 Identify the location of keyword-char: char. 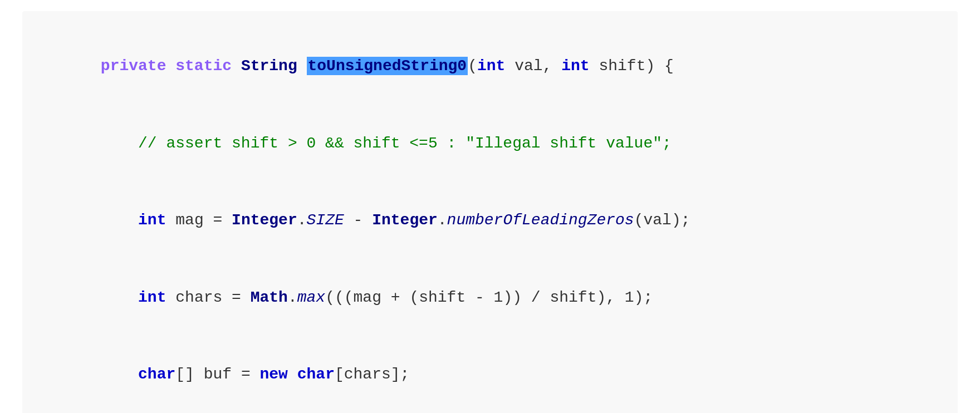
(157, 374).